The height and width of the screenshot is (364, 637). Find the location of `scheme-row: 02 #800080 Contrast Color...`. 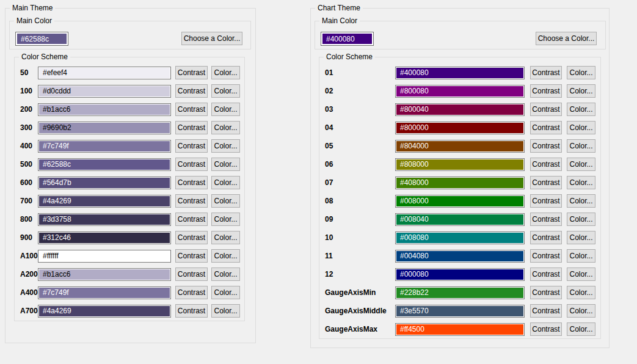

scheme-row: 02 #800080 Contrast Color... is located at coordinates (463, 91).